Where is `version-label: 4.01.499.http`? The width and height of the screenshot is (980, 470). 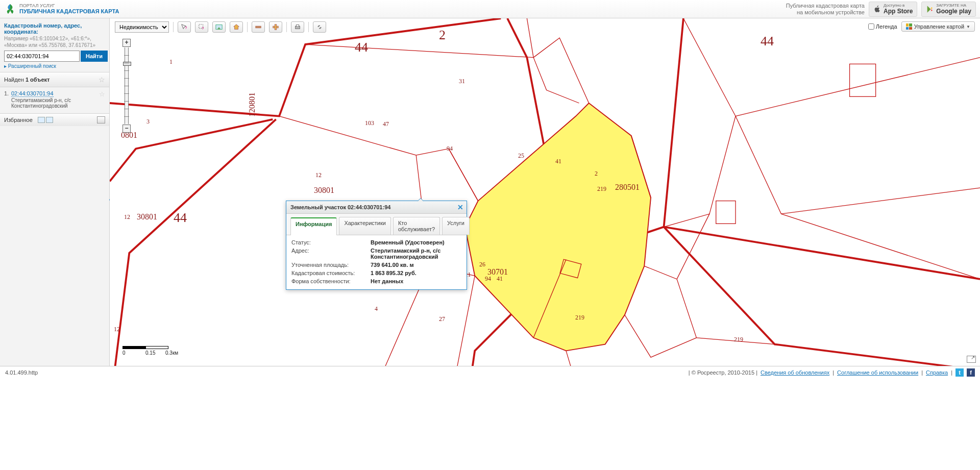
version-label: 4.01.499.http is located at coordinates (21, 373).